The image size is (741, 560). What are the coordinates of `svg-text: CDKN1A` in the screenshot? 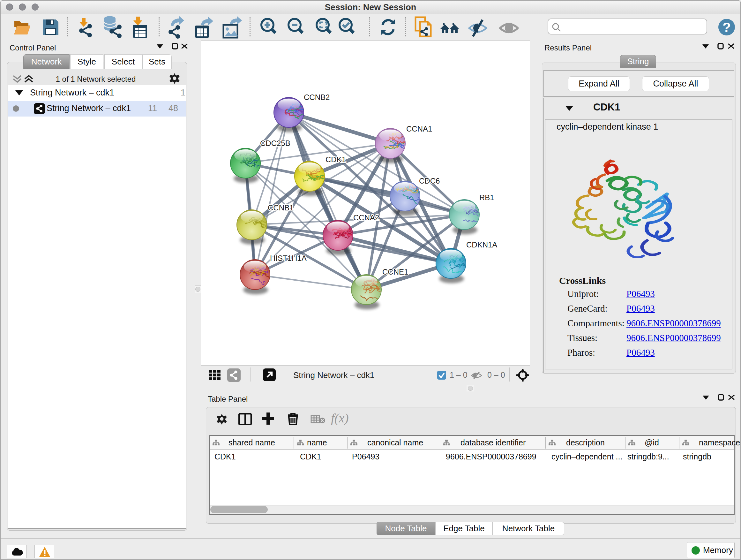 It's located at (482, 245).